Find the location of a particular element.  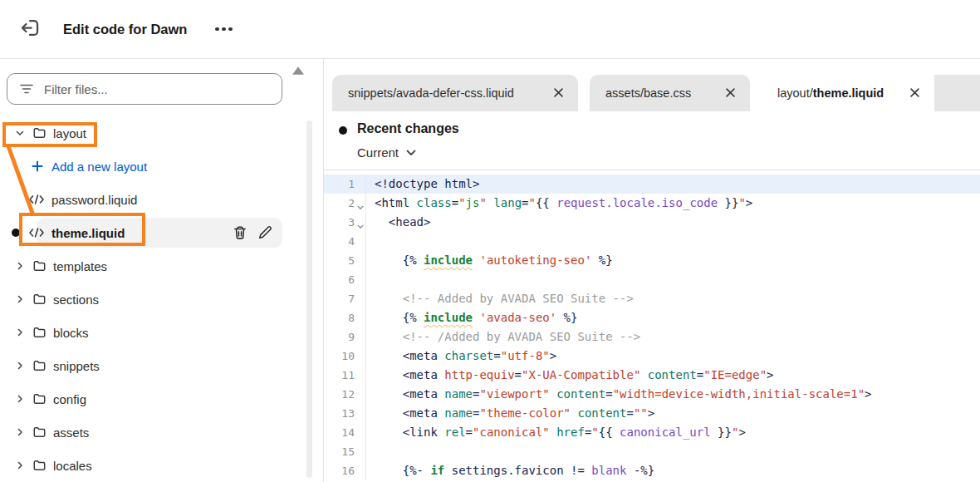

line-number: 4 is located at coordinates (345, 241).